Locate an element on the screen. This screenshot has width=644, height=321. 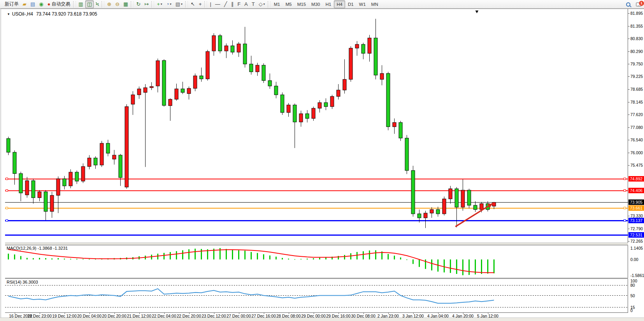
timeframe-d1-button: D1 is located at coordinates (351, 4).